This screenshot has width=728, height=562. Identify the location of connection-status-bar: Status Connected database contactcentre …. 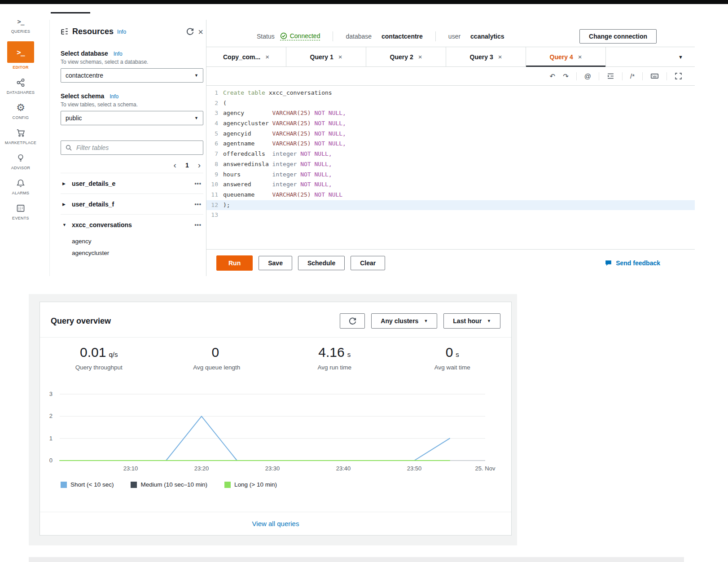
(451, 33).